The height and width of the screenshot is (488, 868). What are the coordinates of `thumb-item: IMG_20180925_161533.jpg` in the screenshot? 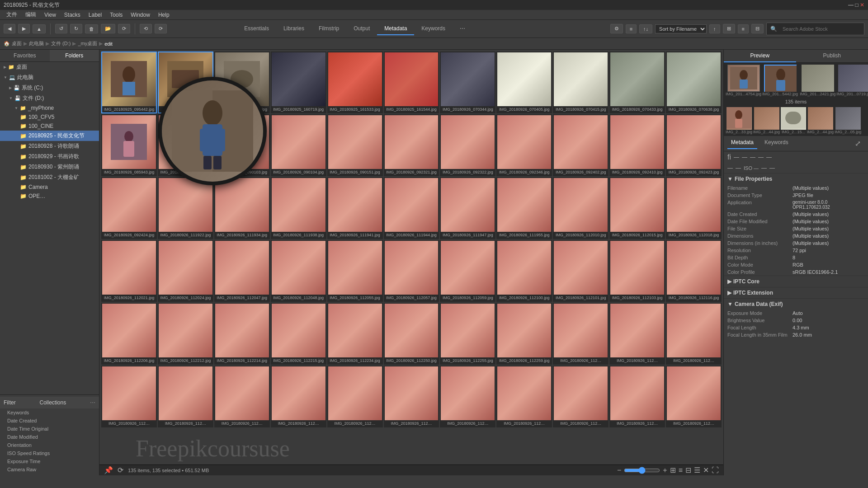 It's located at (355, 82).